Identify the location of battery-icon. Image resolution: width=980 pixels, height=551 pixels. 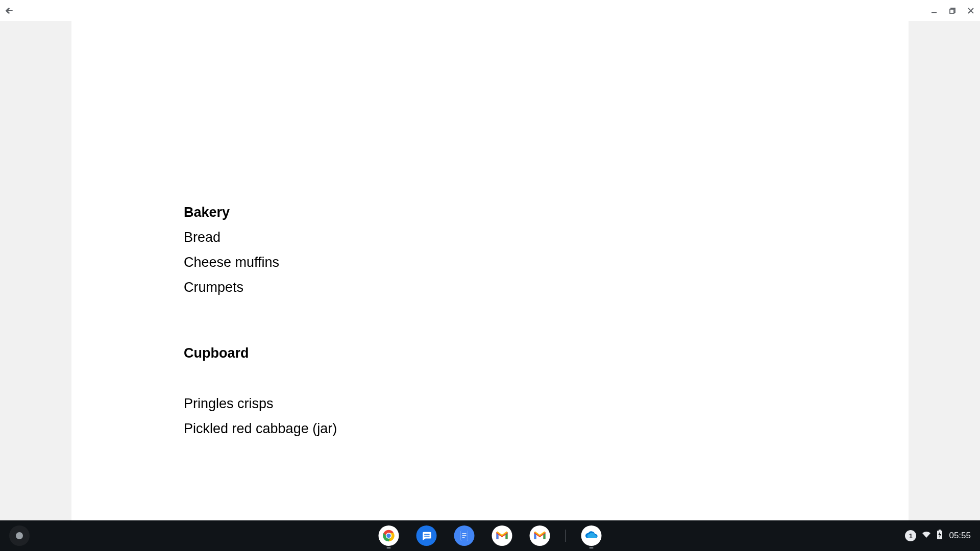
(940, 536).